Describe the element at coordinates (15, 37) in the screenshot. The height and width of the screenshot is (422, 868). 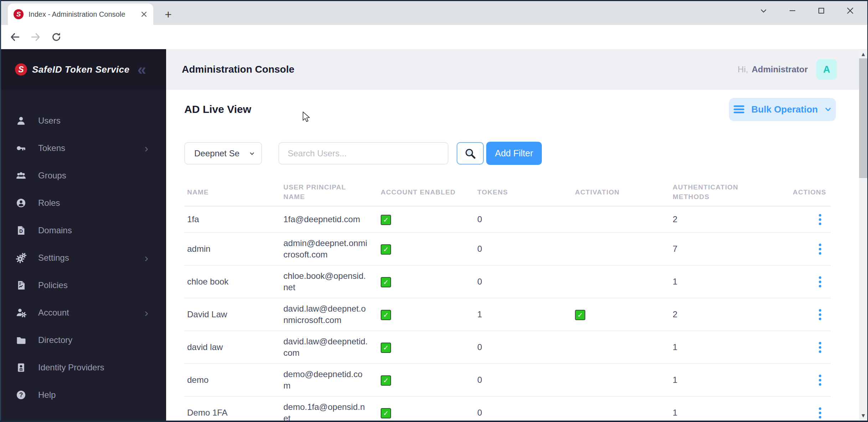
I see `back-icon` at that location.